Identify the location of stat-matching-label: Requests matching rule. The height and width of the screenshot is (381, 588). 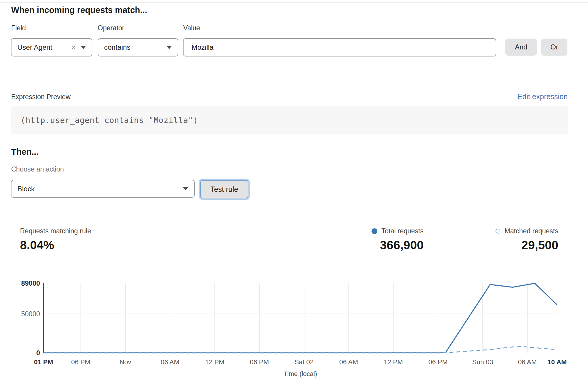
(56, 231).